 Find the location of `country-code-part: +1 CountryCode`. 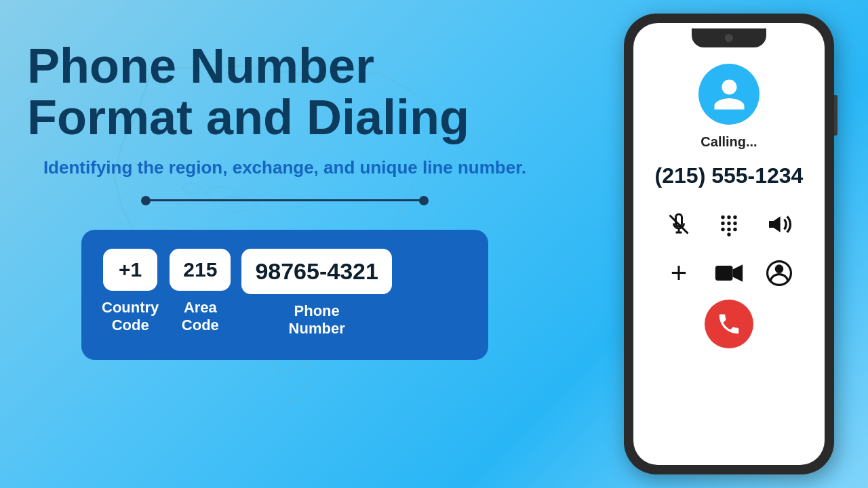

country-code-part: +1 CountryCode is located at coordinates (130, 291).